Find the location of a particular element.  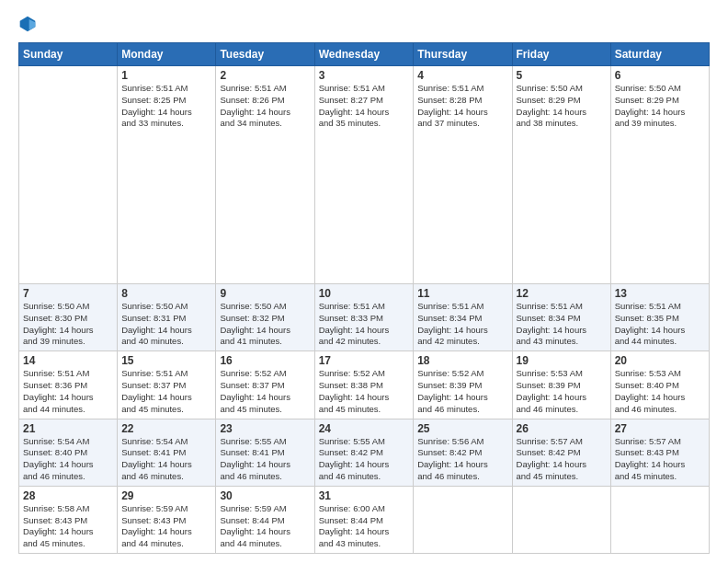

day-cell: 18Sunrise: 5:52 AM Sunset: 8:39 PM Dayli… is located at coordinates (463, 385).